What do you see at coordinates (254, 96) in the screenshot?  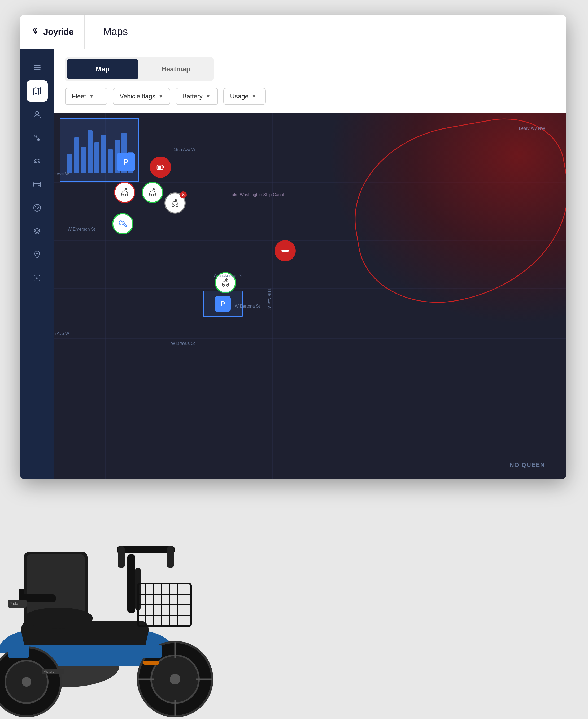 I see `usage-chevron-icon: ▼` at bounding box center [254, 96].